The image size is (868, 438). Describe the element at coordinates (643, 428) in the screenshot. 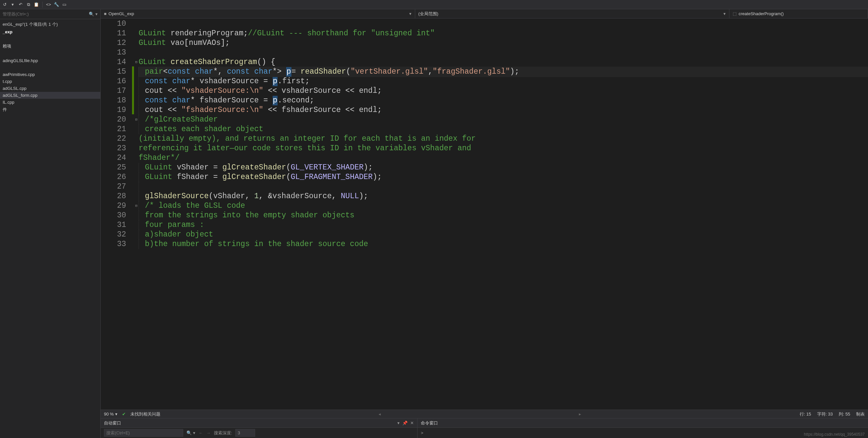

I see `command-panel: 命令窗口 >` at that location.